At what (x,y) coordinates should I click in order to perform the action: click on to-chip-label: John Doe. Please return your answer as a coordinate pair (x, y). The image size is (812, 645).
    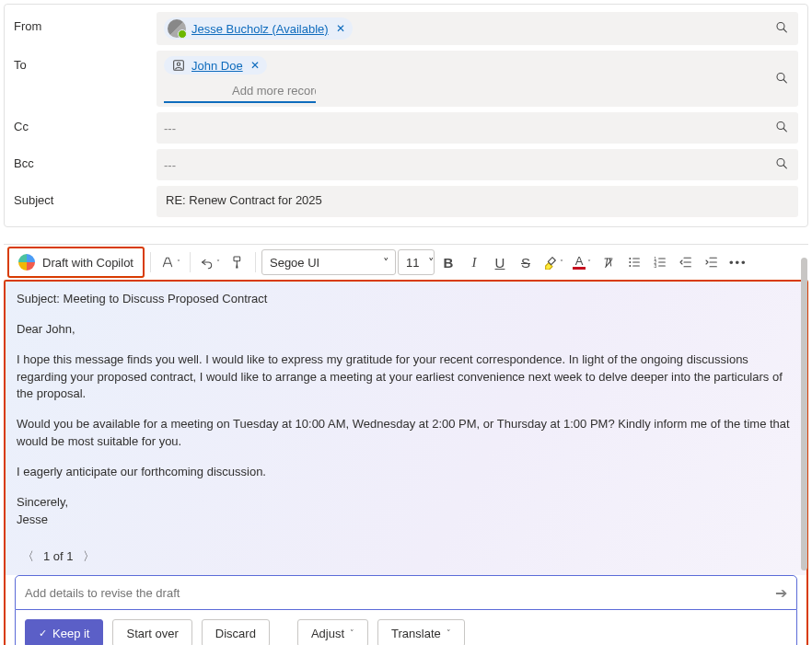
    Looking at the image, I should click on (217, 66).